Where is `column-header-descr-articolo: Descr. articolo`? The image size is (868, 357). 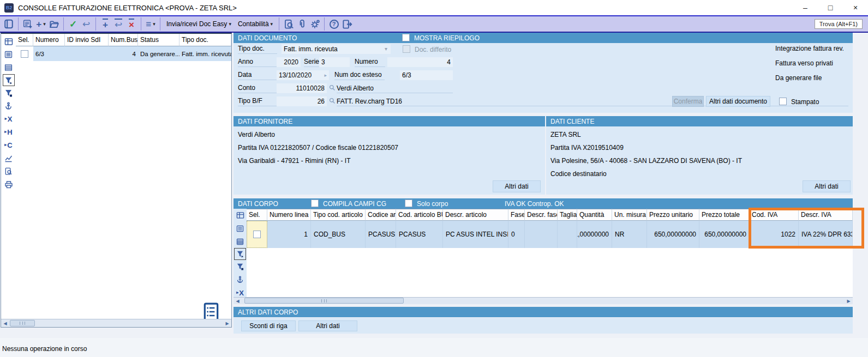
column-header-descr-articolo: Descr. articolo is located at coordinates (476, 215).